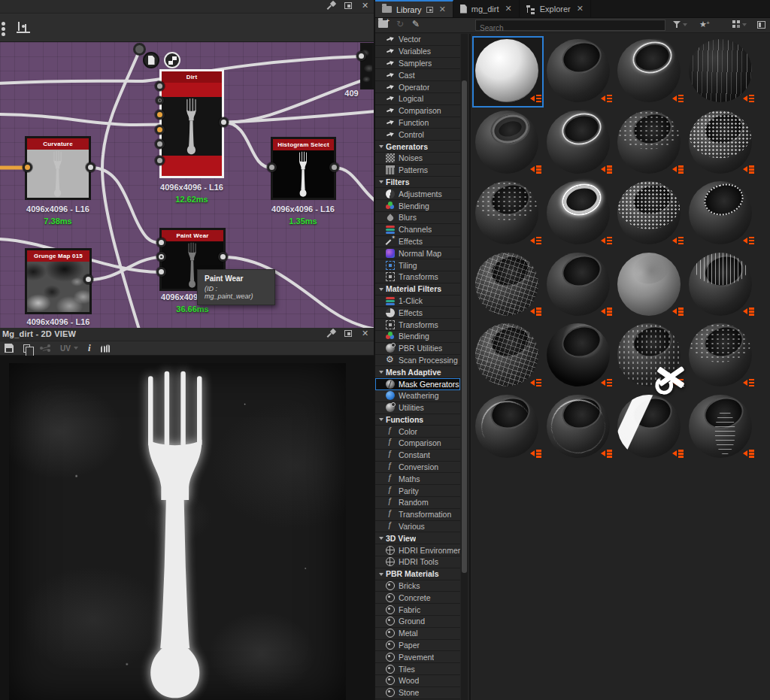 This screenshot has height=700, width=770. I want to click on graph-node-partial, so click(367, 66).